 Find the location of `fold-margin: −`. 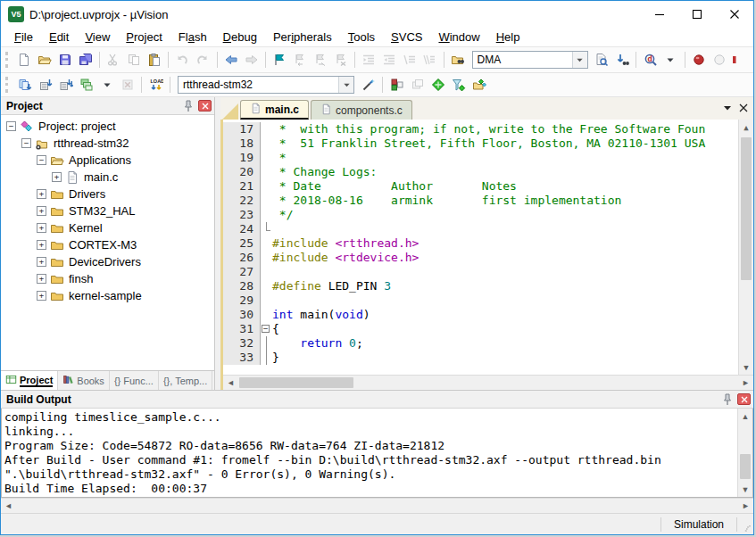

fold-margin: − is located at coordinates (266, 329).